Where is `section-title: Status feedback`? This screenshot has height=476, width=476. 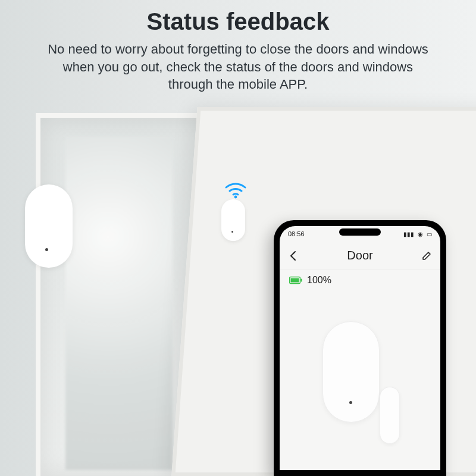
section-title: Status feedback is located at coordinates (238, 21).